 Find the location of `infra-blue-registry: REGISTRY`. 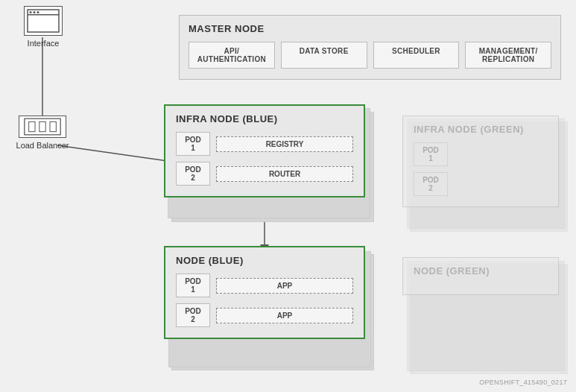

infra-blue-registry: REGISTRY is located at coordinates (285, 145).